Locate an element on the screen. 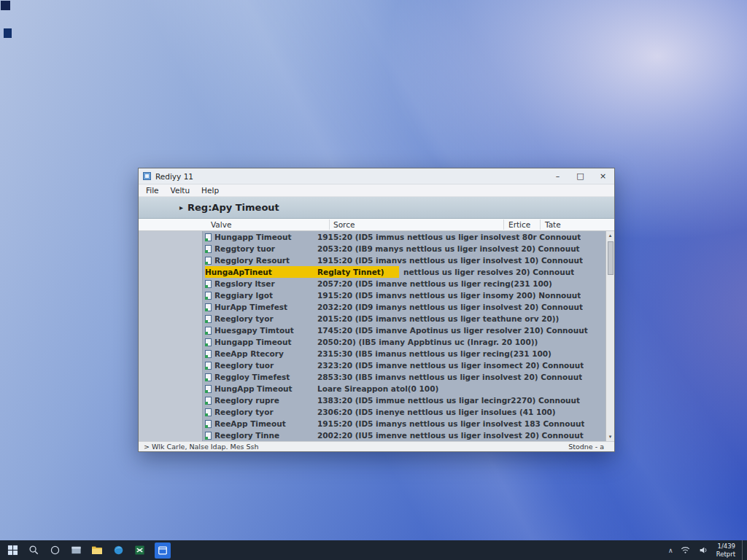 This screenshot has width=747, height=560. row-source-text: 2853:30 (IB5 imanvs nettlous us liger in… is located at coordinates (449, 377).